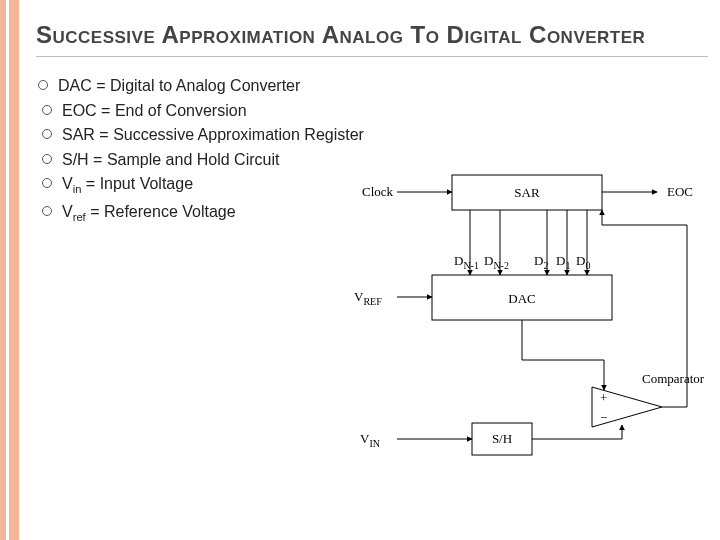 The height and width of the screenshot is (540, 720). What do you see at coordinates (11, 270) in the screenshot?
I see `left-accent-stripes` at bounding box center [11, 270].